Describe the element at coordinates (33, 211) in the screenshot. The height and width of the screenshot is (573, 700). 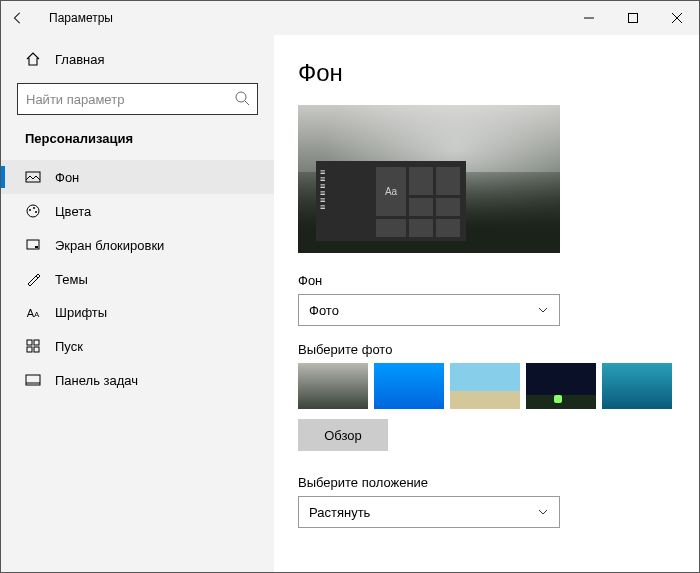
I see `palette-icon` at that location.